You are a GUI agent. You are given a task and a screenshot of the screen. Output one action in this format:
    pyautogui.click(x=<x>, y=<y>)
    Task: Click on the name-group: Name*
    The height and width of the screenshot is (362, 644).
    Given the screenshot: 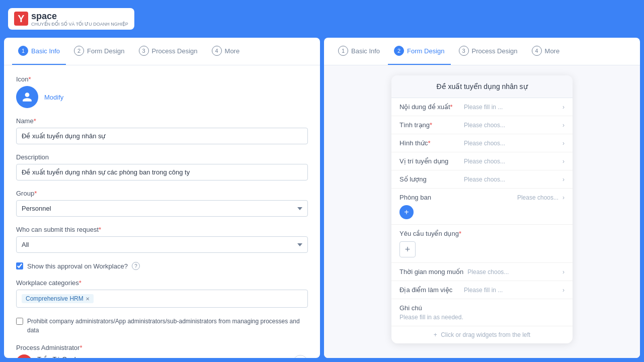 What is the action you would take?
    pyautogui.click(x=162, y=131)
    